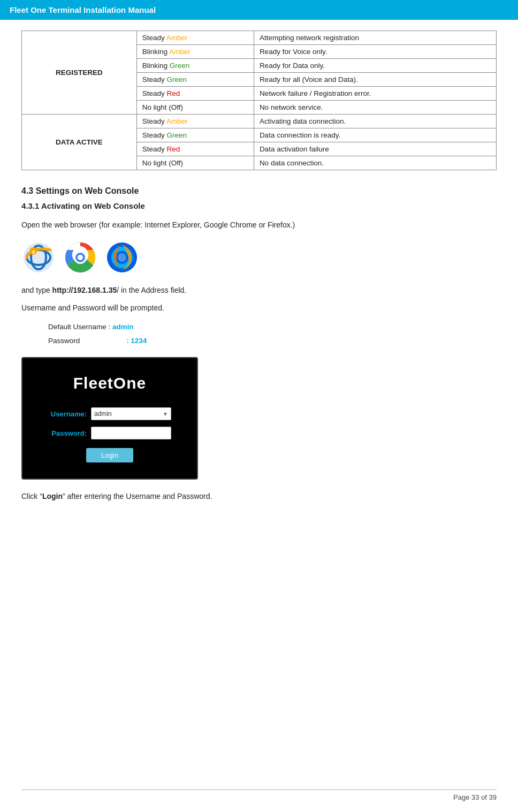  Describe the element at coordinates (375, 108) in the screenshot. I see `description-cell: No network service.` at that location.